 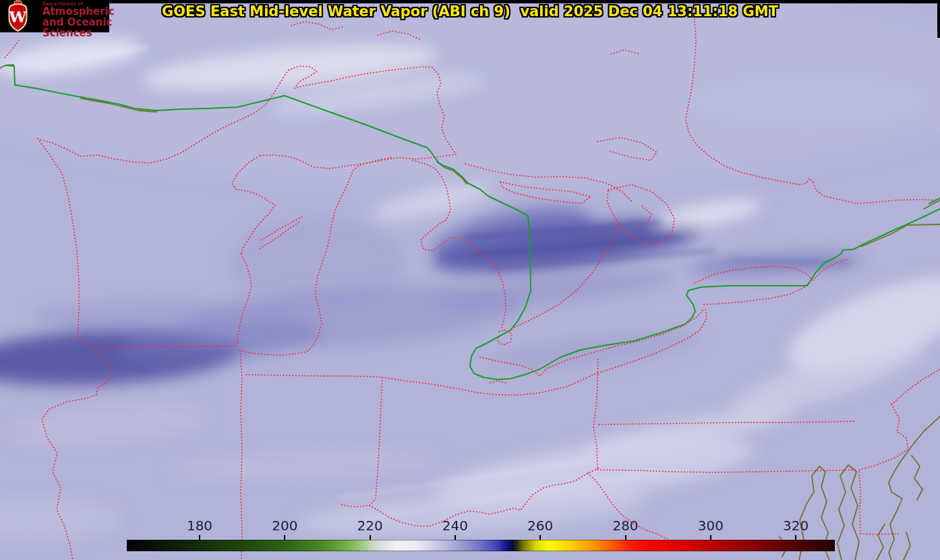 What do you see at coordinates (18, 16) in the screenshot?
I see `uw-crest-icon: W` at bounding box center [18, 16].